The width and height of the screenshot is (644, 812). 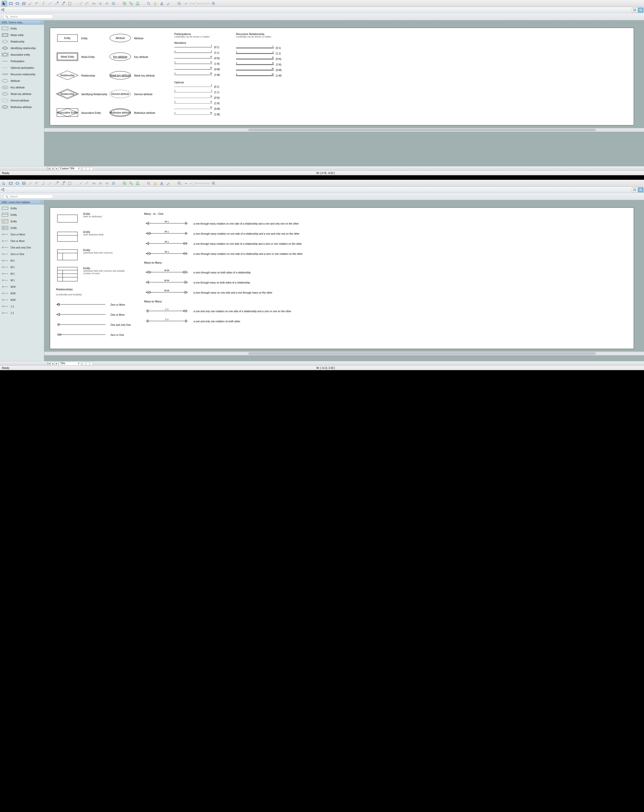 I want to click on palette-item: Identifying relationship, so click(x=22, y=48).